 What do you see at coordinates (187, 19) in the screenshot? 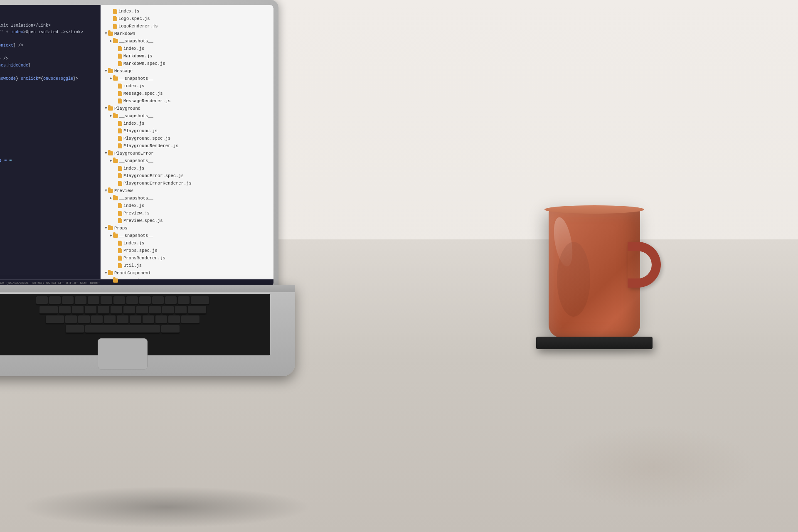
I see `list-item: Logo.spec.js` at bounding box center [187, 19].